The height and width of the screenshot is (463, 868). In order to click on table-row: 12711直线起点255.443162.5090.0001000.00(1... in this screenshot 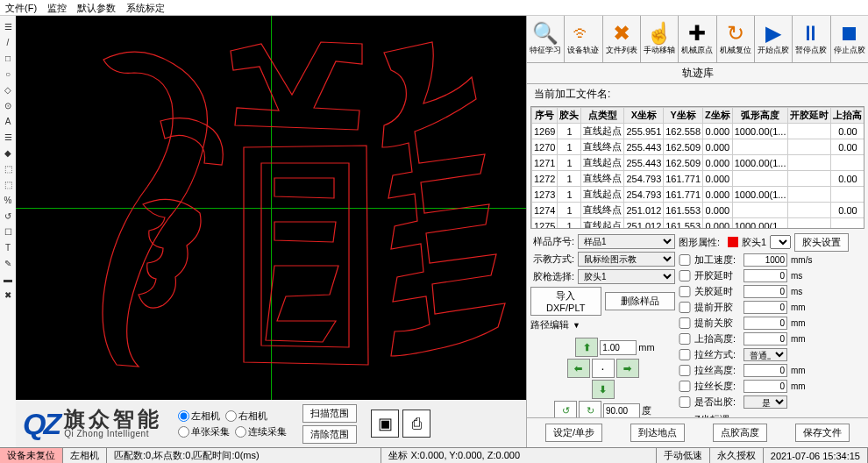, I will do `click(698, 163)`.